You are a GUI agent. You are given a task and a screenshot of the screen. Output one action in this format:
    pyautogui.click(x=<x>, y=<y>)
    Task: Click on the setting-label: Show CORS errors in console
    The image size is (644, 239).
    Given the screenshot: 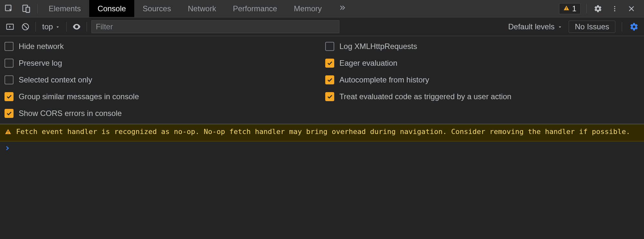 What is the action you would take?
    pyautogui.click(x=70, y=113)
    